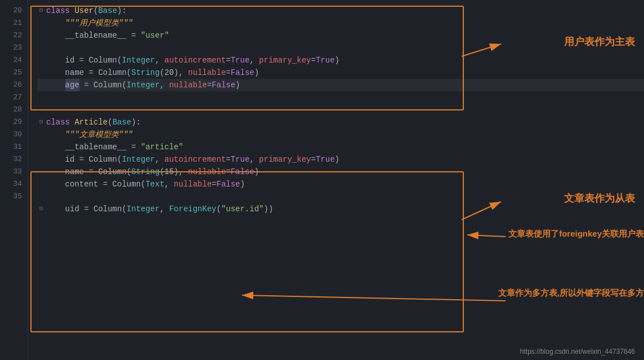 The height and width of the screenshot is (360, 644). I want to click on code-line-21: """用户模型类""", so click(341, 23).